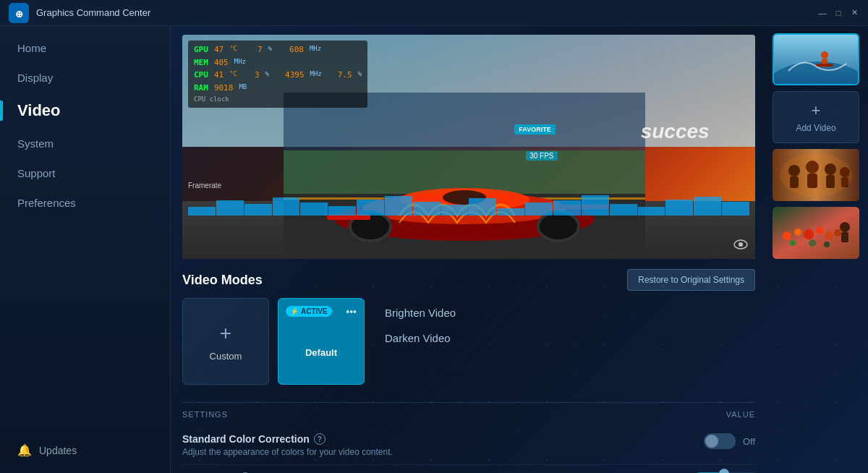 The height and width of the screenshot is (473, 868). Describe the element at coordinates (32, 48) in the screenshot. I see `sidebar-label-home: Home` at that location.